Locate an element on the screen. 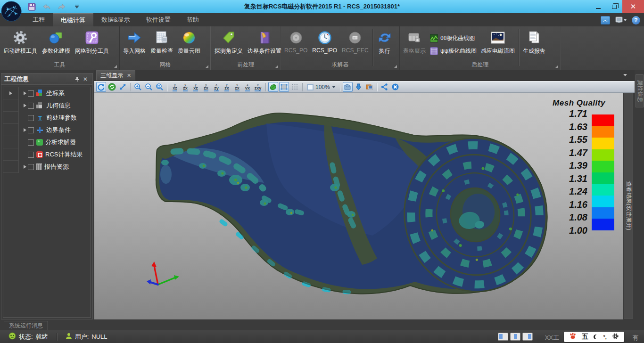  rotate-view-button is located at coordinates (101, 87).